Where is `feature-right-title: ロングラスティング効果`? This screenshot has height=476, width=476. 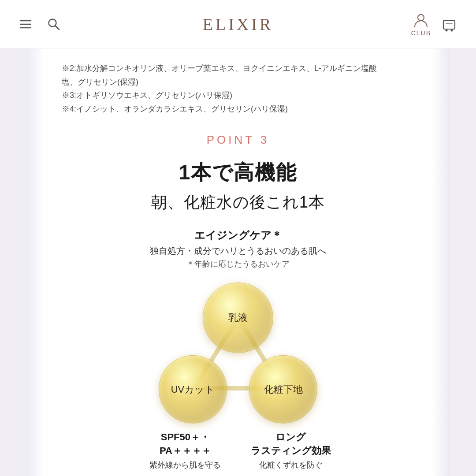
feature-right-title: ロングラスティング効果 is located at coordinates (291, 444).